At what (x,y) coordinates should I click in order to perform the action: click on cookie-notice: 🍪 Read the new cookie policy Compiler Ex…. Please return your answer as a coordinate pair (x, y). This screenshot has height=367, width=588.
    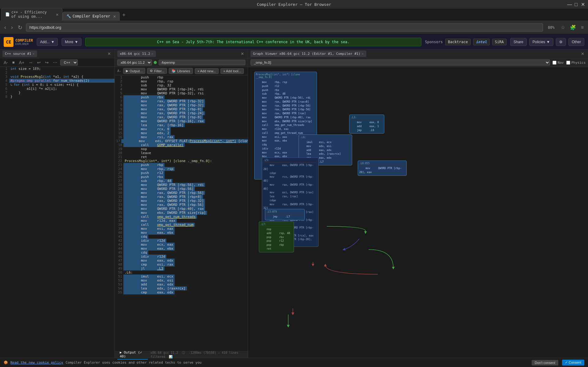
    Looking at the image, I should click on (266, 363).